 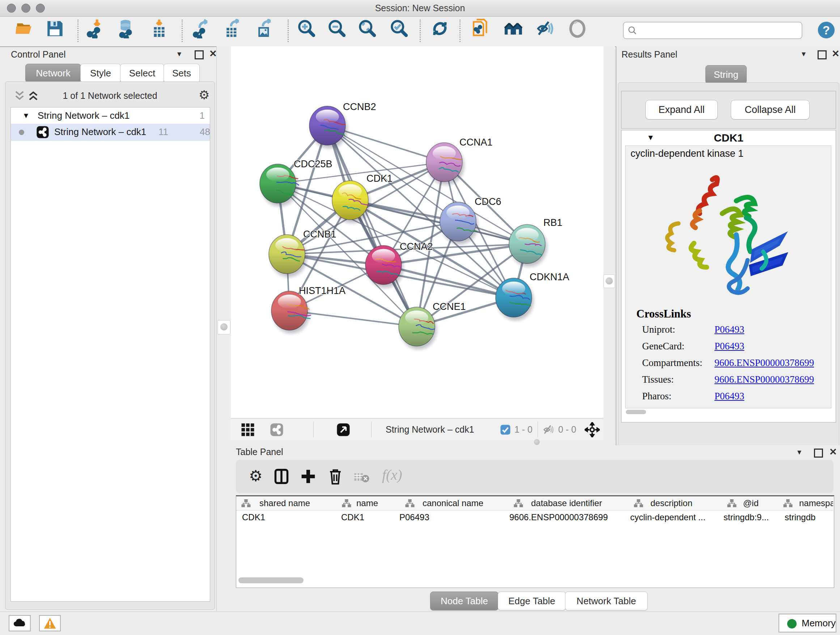 I want to click on table-panel-collapse-icon: ▾, so click(x=799, y=452).